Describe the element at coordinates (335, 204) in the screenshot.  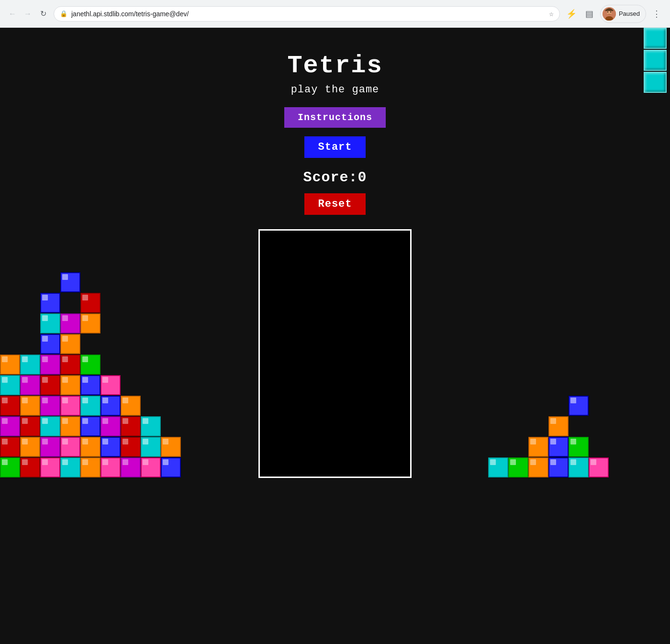
I see `reset-button: Reset` at that location.